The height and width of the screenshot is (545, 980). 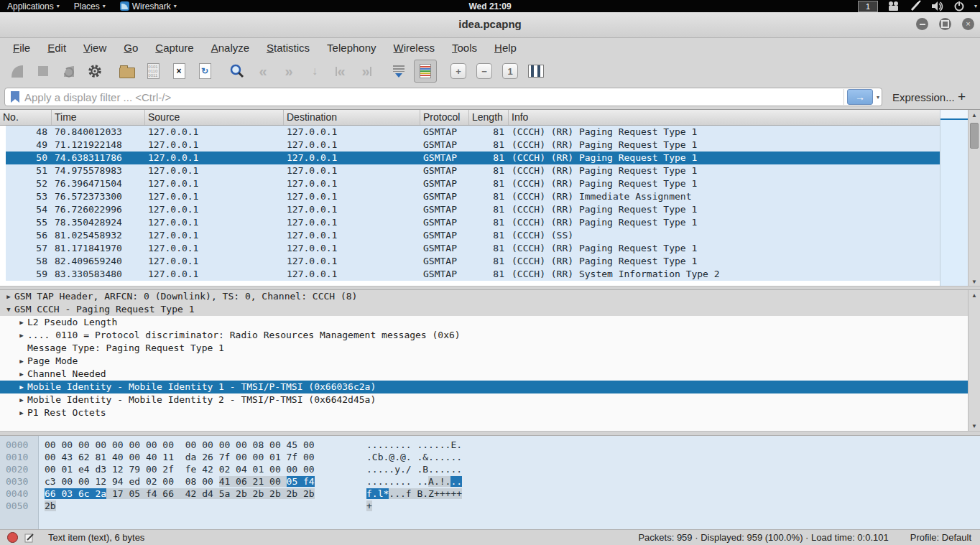 I want to click on packet-row-58: 5882.409659240127.0.0.1127.0.0.1GSMTAP81…, so click(x=470, y=261).